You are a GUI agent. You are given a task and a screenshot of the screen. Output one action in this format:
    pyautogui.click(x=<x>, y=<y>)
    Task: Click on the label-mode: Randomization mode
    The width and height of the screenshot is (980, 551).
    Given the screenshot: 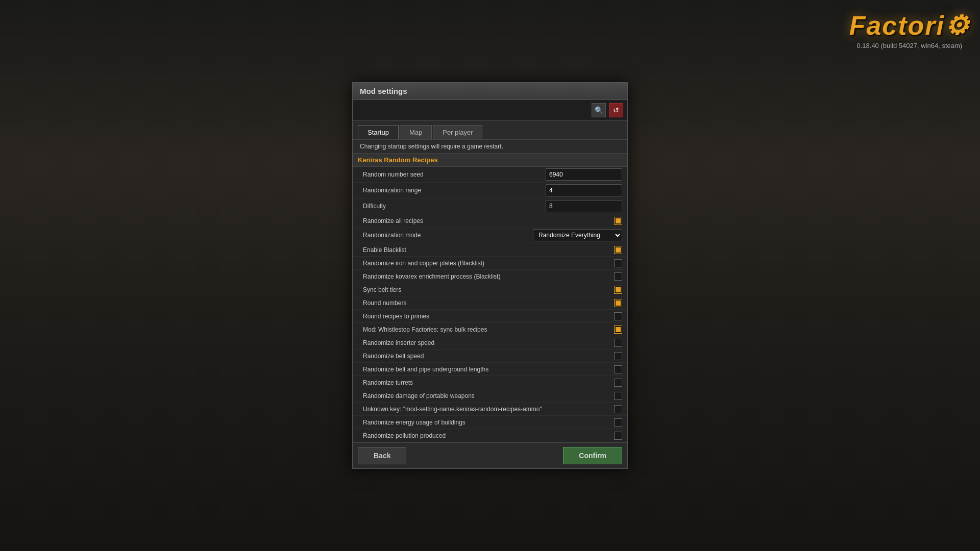 What is the action you would take?
    pyautogui.click(x=448, y=235)
    